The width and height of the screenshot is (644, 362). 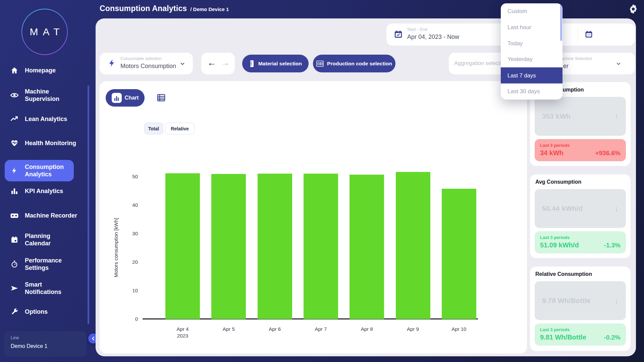 What do you see at coordinates (154, 129) in the screenshot?
I see `toggle-total-label: Total` at bounding box center [154, 129].